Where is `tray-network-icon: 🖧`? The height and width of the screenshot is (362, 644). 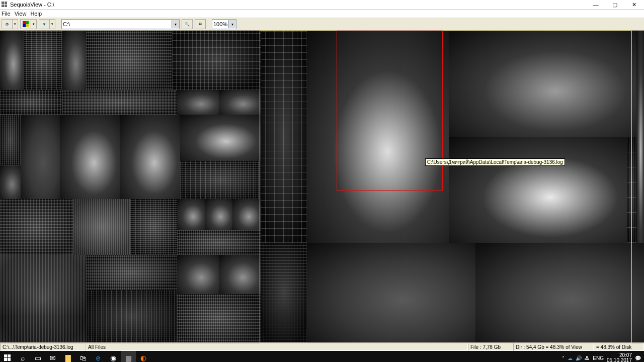 tray-network-icon: 🖧 is located at coordinates (587, 358).